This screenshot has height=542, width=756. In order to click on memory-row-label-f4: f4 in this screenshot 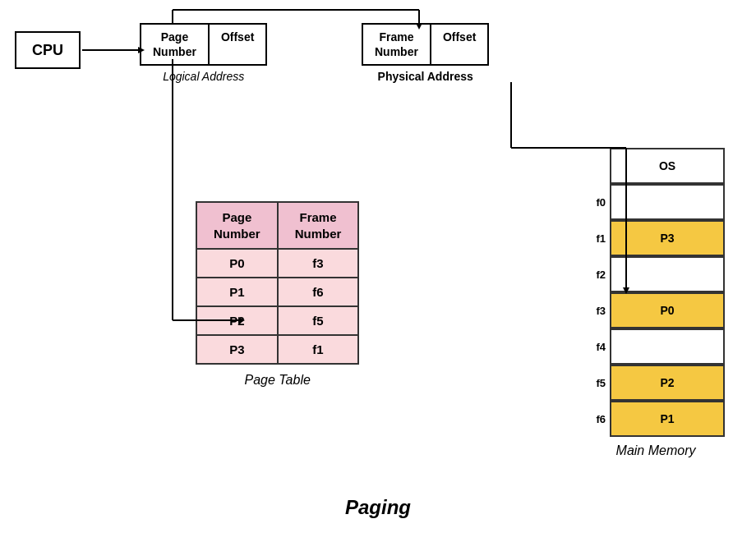, I will do `click(598, 347)`.